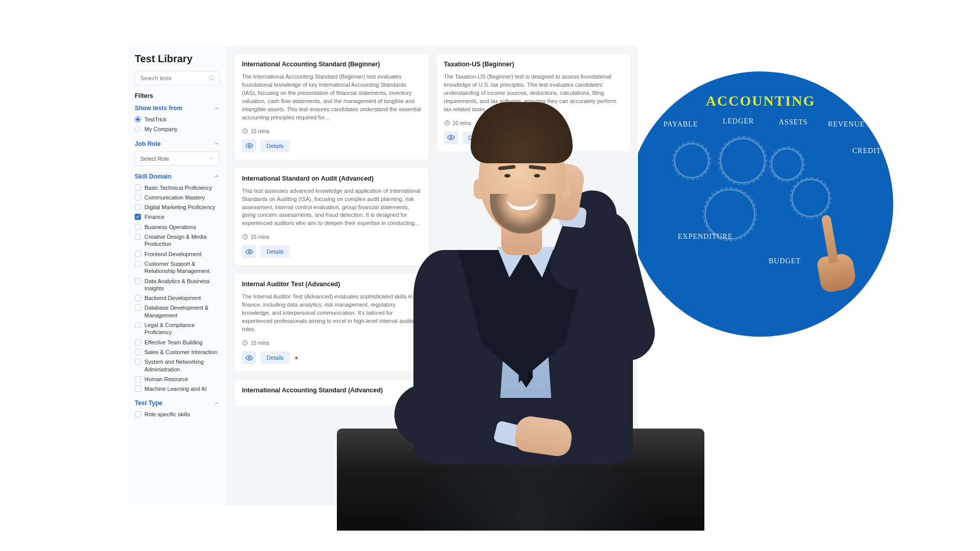  Describe the element at coordinates (177, 379) in the screenshot. I see `skill-domain-item: Human Resource` at that location.